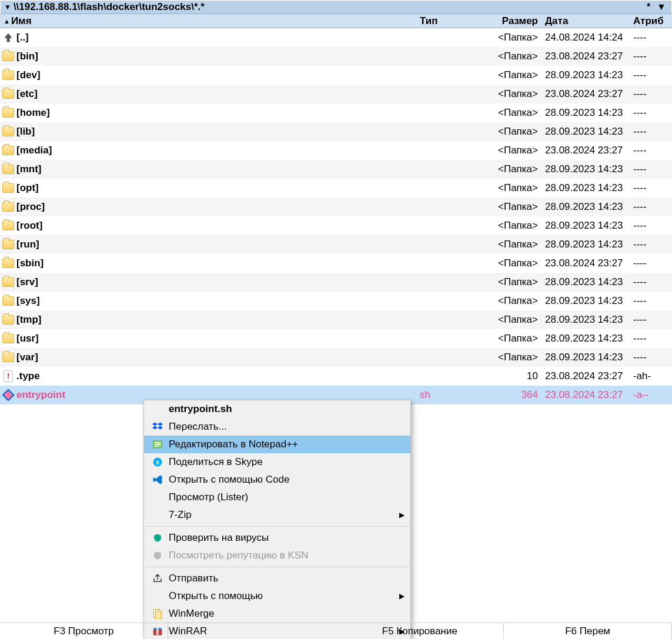 The image size is (672, 639). What do you see at coordinates (280, 538) in the screenshot?
I see `context-menu-label: Проверить на вирусы` at bounding box center [280, 538].